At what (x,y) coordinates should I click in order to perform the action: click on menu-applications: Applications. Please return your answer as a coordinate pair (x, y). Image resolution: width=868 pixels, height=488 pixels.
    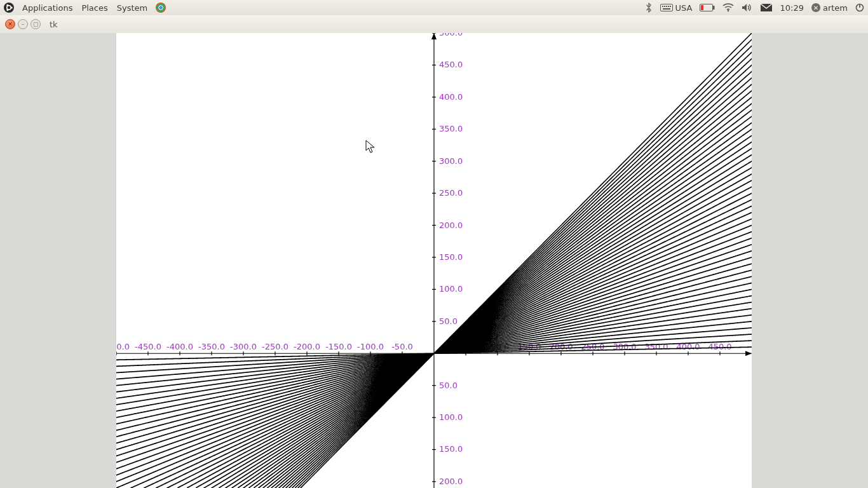
    Looking at the image, I should click on (47, 8).